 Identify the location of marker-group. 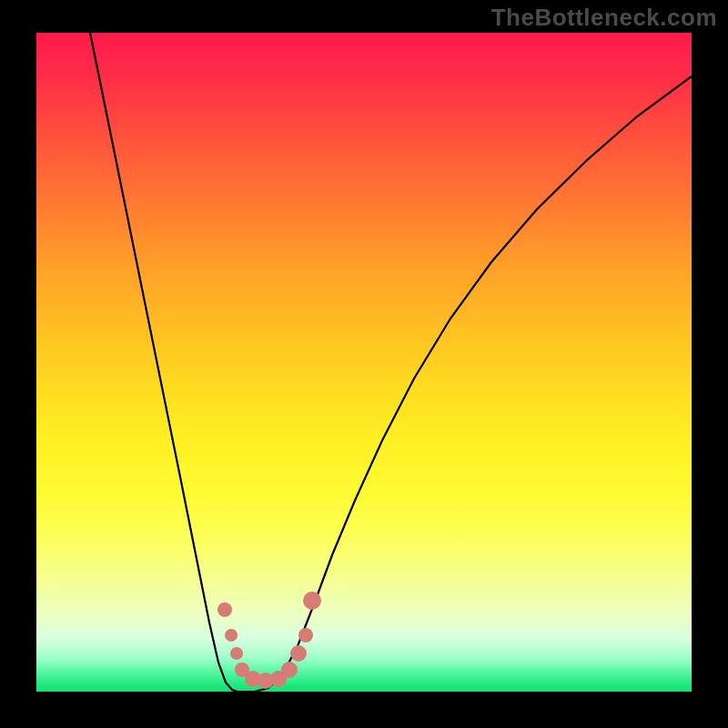
(269, 641).